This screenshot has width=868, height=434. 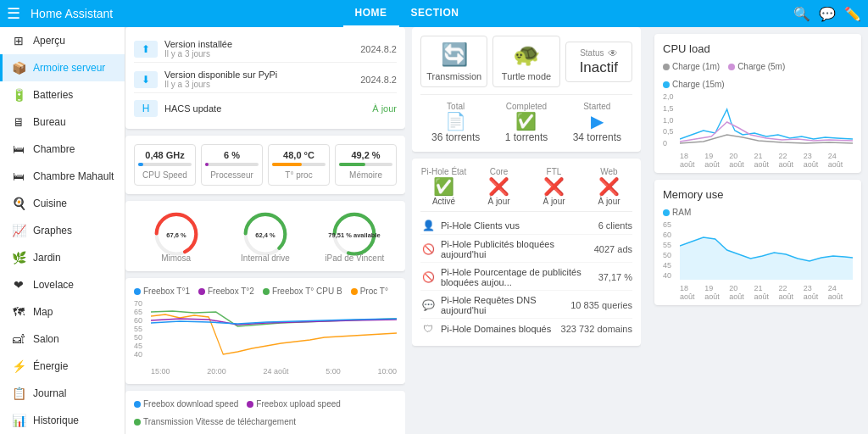 What do you see at coordinates (19, 366) in the screenshot?
I see `sidebar-icon: ⚡` at bounding box center [19, 366].